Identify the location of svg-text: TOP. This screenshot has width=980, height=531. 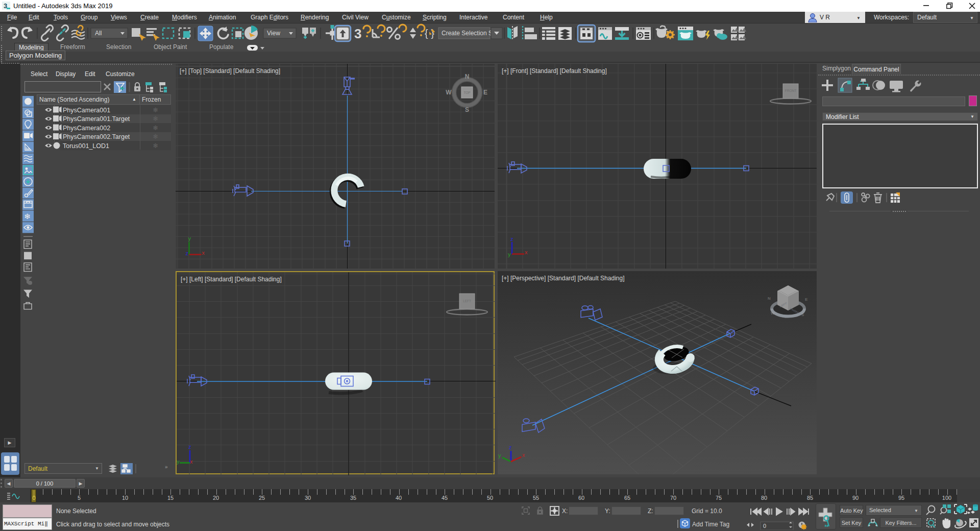
(467, 93).